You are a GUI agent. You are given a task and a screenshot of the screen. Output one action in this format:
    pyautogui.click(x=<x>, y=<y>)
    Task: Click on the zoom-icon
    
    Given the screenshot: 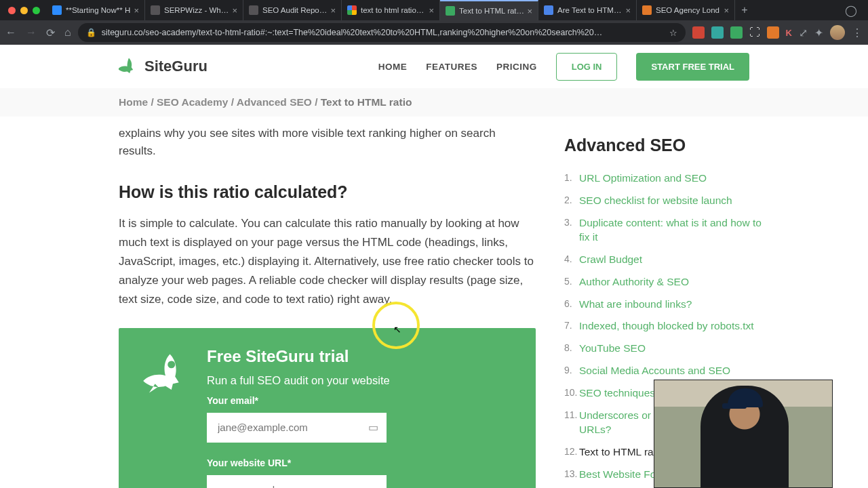 What is the action you would take?
    pyautogui.click(x=57, y=10)
    